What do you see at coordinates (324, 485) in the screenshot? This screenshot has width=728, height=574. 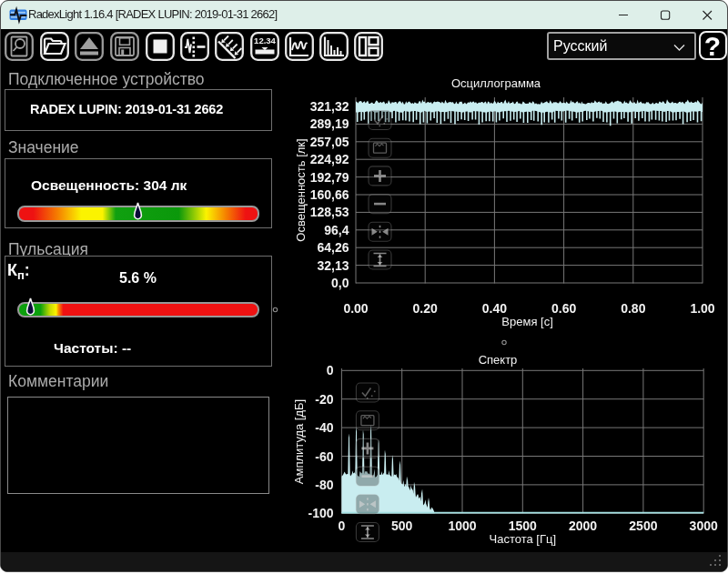 I see `svg-text: -80` at bounding box center [324, 485].